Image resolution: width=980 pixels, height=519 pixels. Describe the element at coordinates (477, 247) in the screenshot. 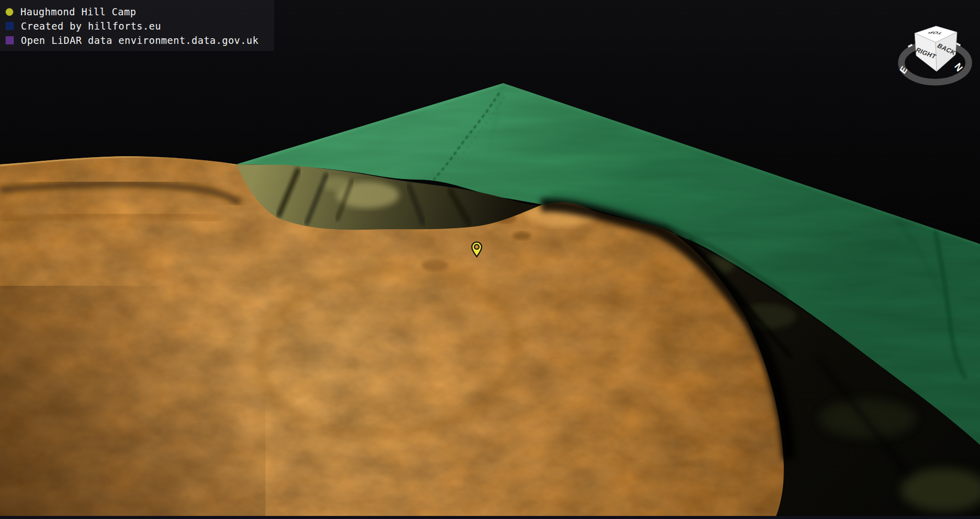

I see `pin-hole` at that location.